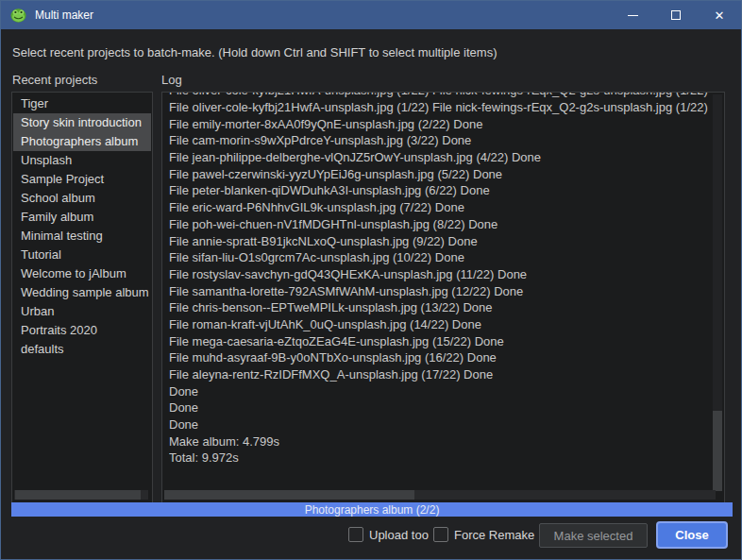 This screenshot has width=742, height=560. What do you see at coordinates (82, 198) in the screenshot?
I see `project-item: School album` at bounding box center [82, 198].